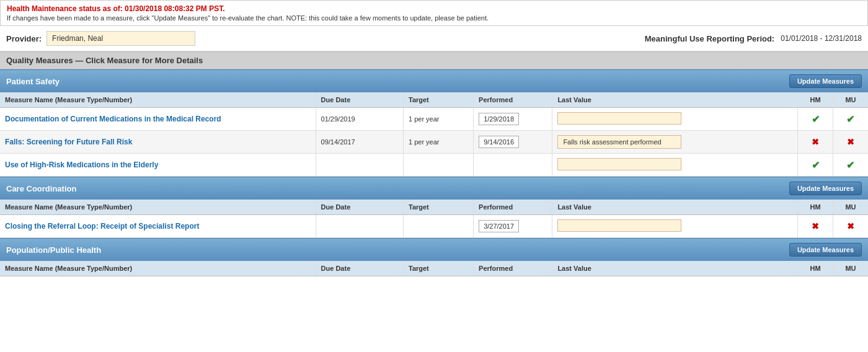 This screenshot has width=868, height=352. What do you see at coordinates (434, 227) in the screenshot?
I see `table-row: Closing the Referral Loop: Receipt of Sp…` at bounding box center [434, 227].